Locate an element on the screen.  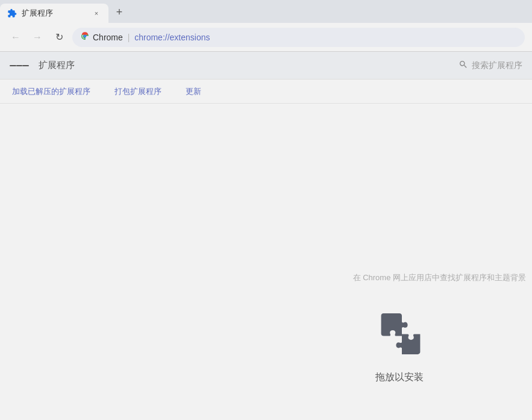
extensions-title: 扩展程序 is located at coordinates (57, 65).